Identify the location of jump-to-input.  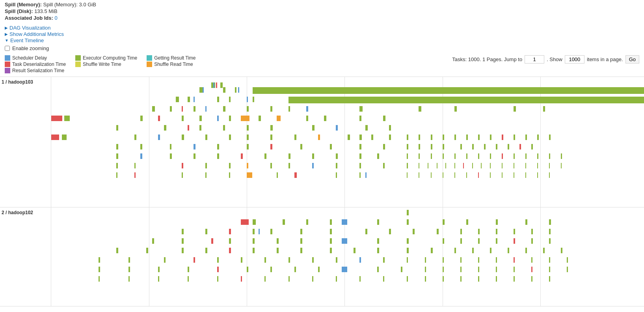
(534, 59).